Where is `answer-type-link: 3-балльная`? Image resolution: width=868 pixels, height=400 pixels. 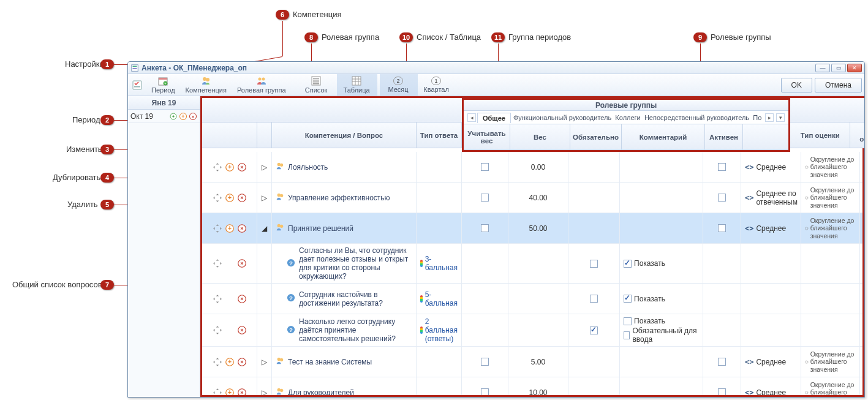 answer-type-link: 3-балльная is located at coordinates (441, 263).